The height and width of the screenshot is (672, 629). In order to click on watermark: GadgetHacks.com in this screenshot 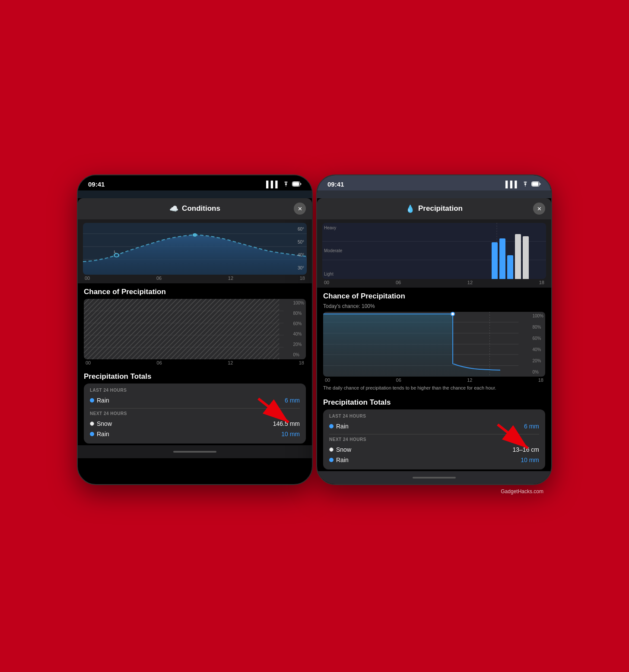, I will do `click(314, 491)`.